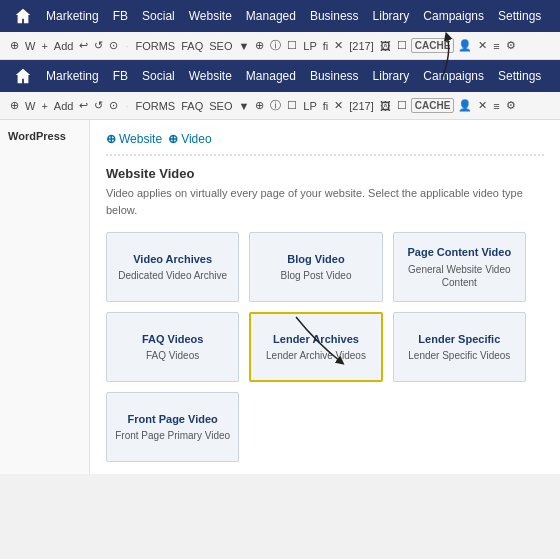 This screenshot has width=560, height=559. I want to click on toolbar-person: 👤, so click(465, 46).